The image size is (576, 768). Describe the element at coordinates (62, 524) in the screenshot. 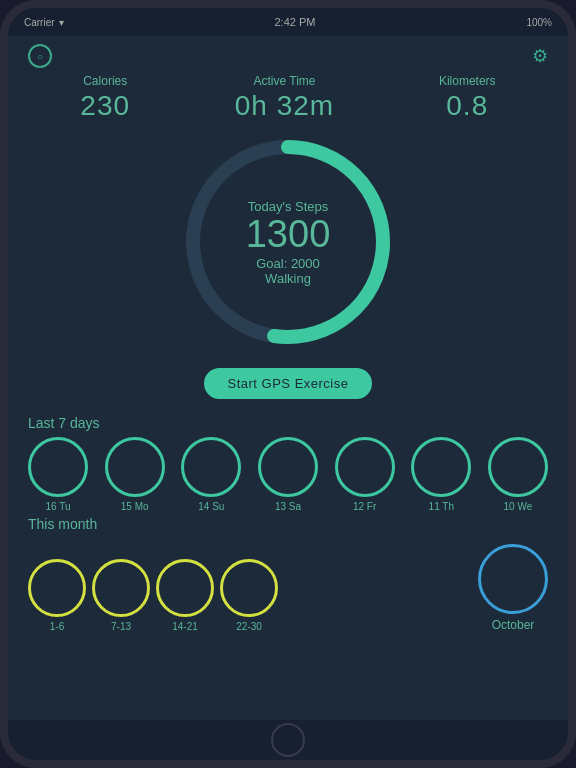

I see `this-month-title: This month` at that location.